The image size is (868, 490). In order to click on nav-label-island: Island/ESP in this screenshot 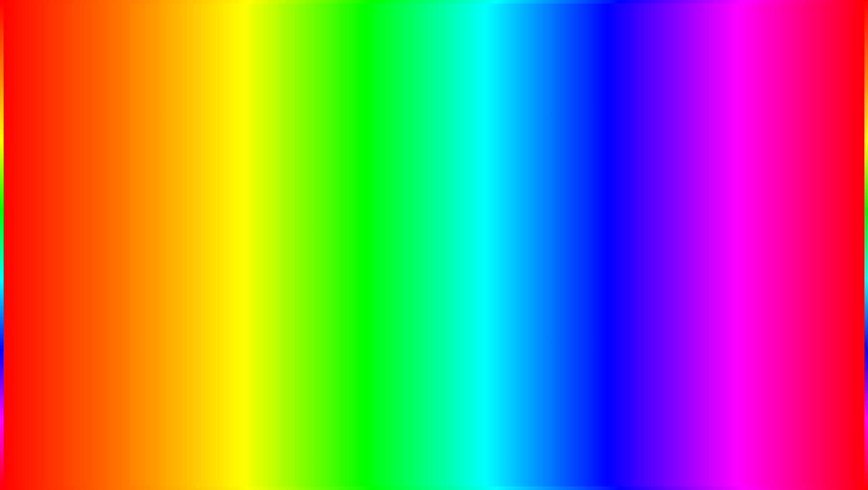, I will do `click(66, 223)`.